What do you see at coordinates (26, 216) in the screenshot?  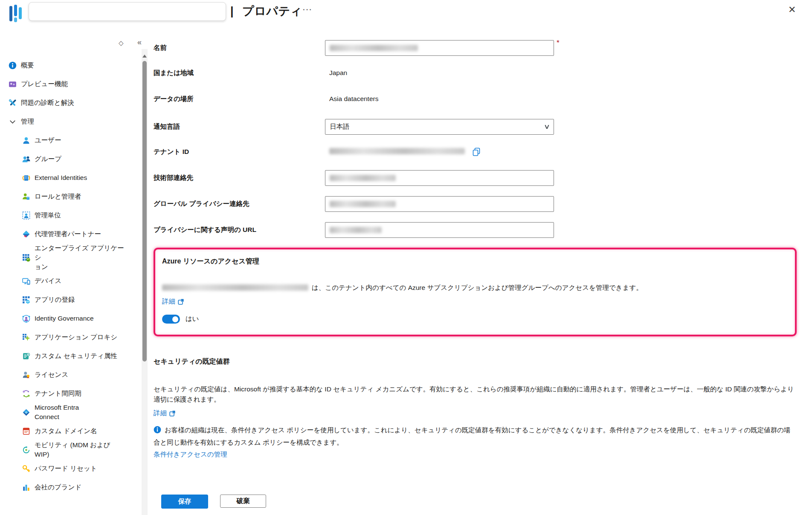 I see `administrative-units-icon` at bounding box center [26, 216].